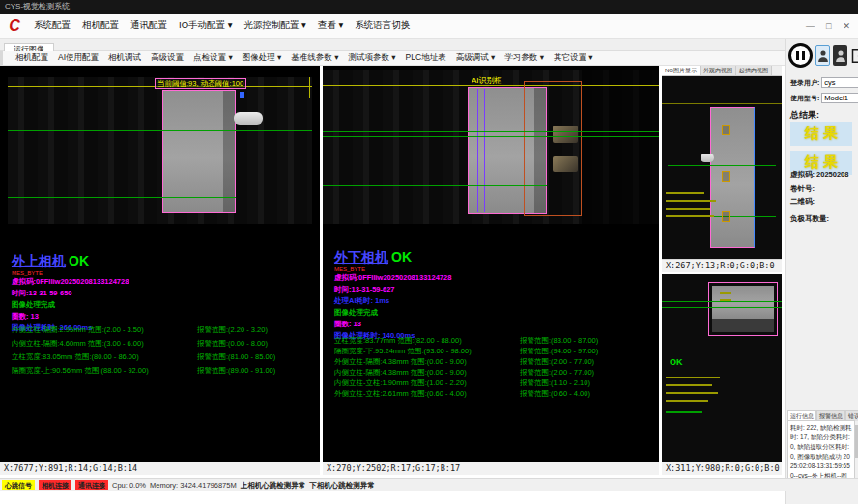  I want to click on log-output: 耗时: 222, 缺陷检测耗时: 17, 缺陷分类耗时: 0, 缺陷提取分区耗时…, so click(821, 450).